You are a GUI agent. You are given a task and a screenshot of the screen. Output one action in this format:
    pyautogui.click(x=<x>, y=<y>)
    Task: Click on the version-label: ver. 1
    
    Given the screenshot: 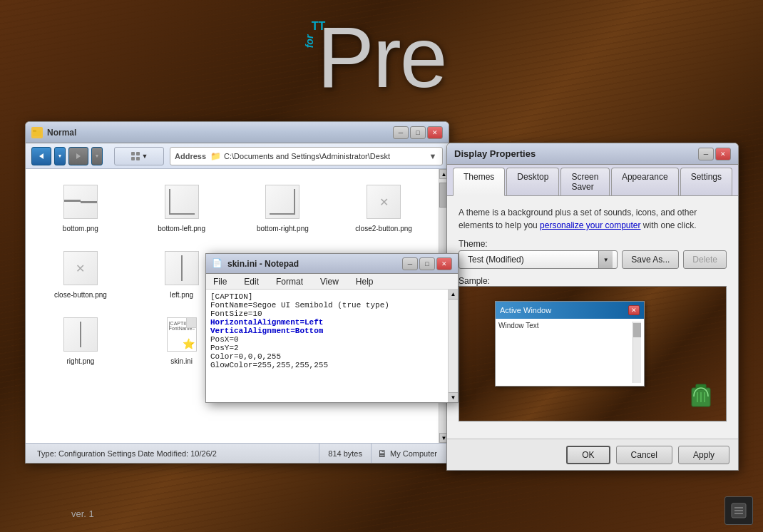 What is the action you would take?
    pyautogui.click(x=83, y=513)
    